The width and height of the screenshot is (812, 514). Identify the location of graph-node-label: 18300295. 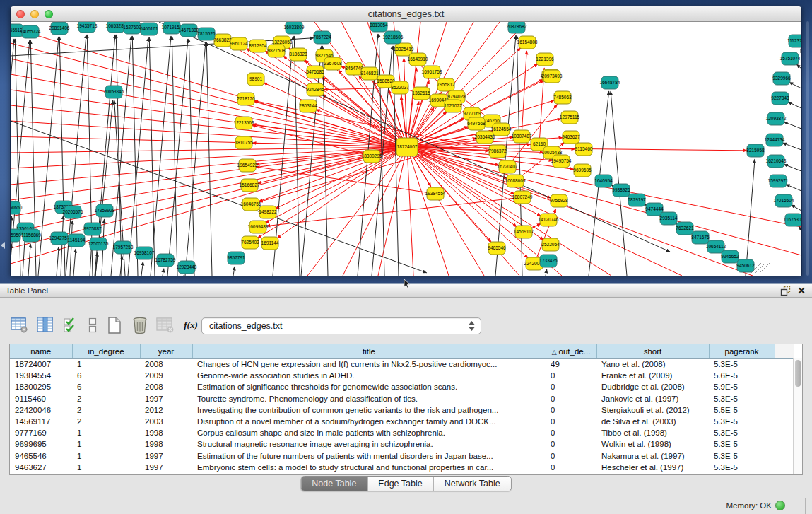
(372, 156).